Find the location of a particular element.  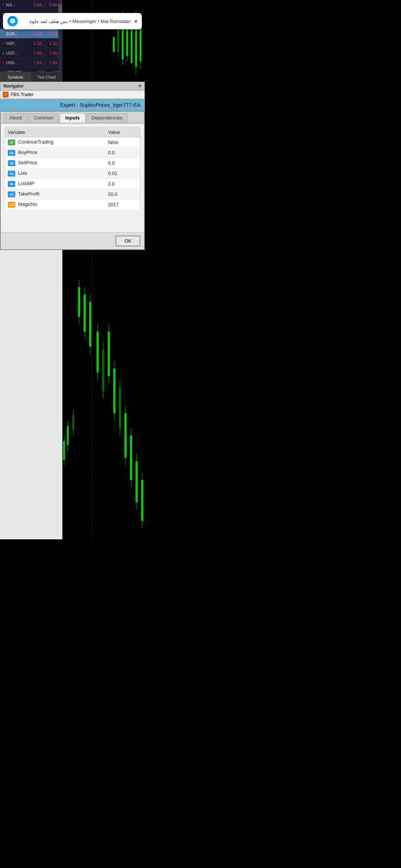

messenger-notification: Messenger • Mai Ramadan • بس هنلف لفه حل… is located at coordinates (72, 21).